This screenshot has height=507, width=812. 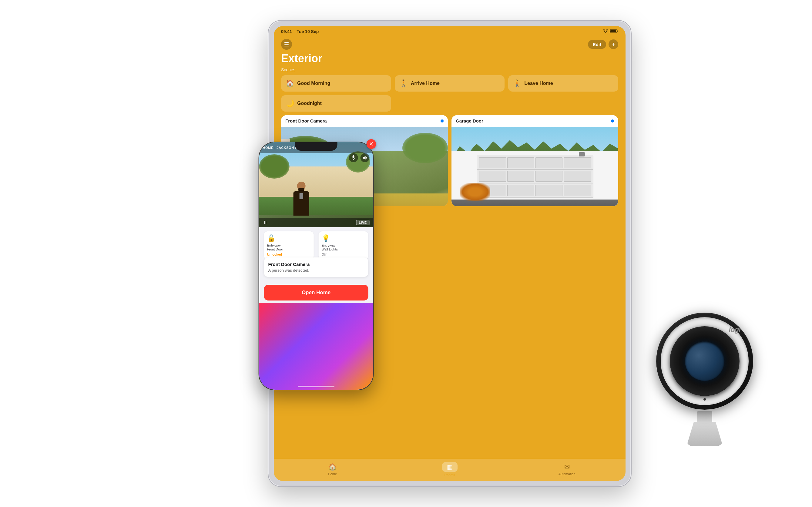 What do you see at coordinates (316, 264) in the screenshot?
I see `notification-title: Front Door Camera` at bounding box center [316, 264].